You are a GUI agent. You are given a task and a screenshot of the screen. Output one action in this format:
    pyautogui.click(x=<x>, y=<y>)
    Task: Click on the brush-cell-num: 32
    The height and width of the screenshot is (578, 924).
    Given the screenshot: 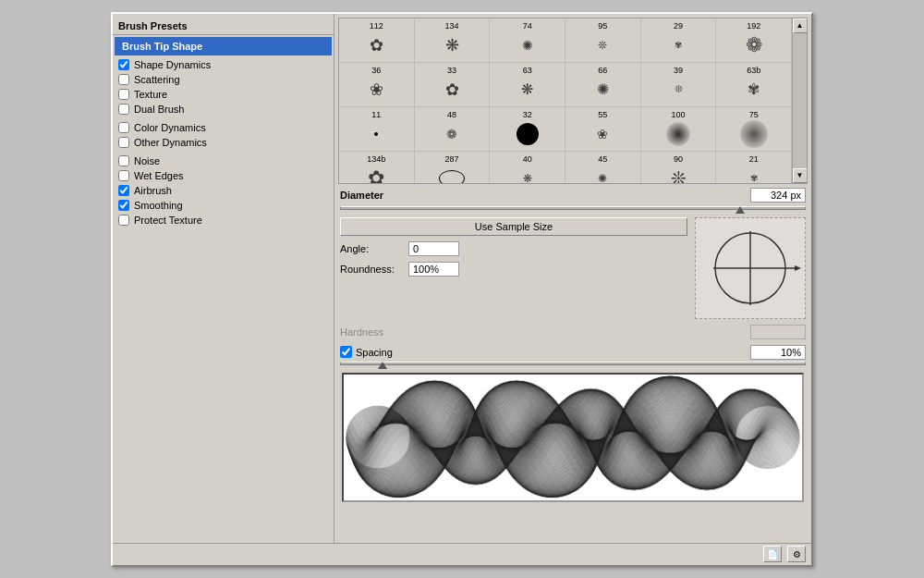 What is the action you would take?
    pyautogui.click(x=528, y=115)
    